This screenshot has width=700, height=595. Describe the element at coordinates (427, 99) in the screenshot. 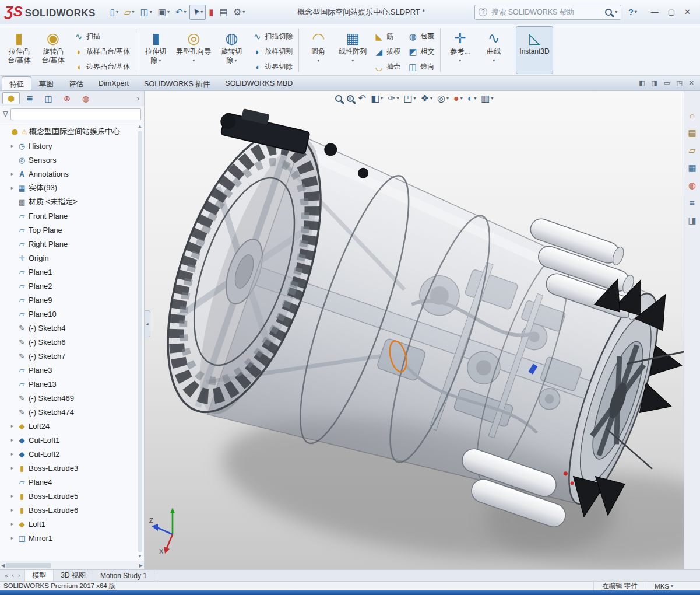

I see `display-style-button: ❖ ▾` at that location.